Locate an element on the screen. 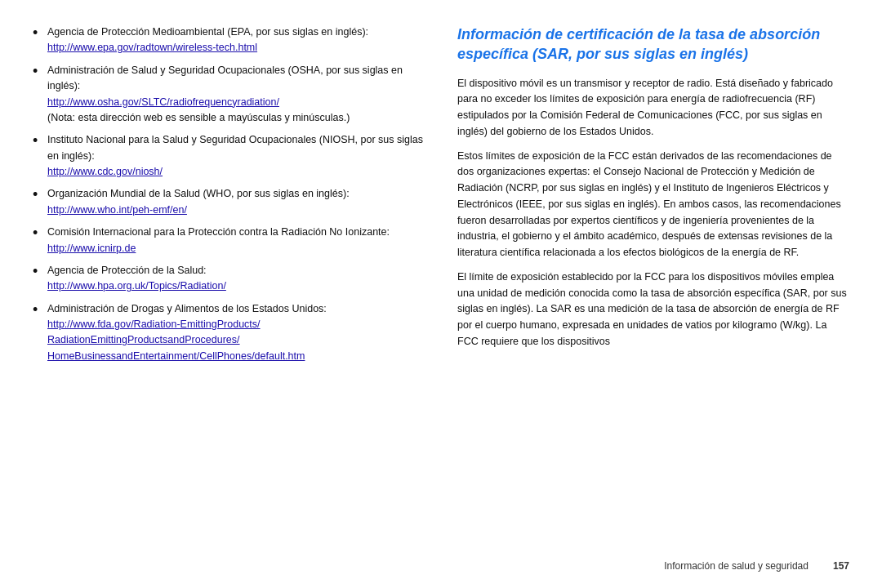 The image size is (882, 588). bullet-text: Organización Mundial de la Salud (WHO, p… is located at coordinates (198, 194).